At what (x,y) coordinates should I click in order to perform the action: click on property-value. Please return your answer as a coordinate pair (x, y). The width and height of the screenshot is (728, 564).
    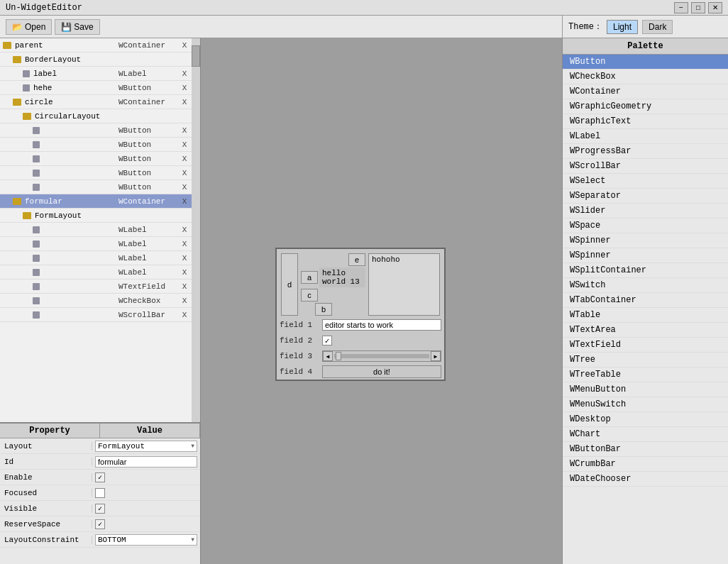
    Looking at the image, I should click on (146, 462).